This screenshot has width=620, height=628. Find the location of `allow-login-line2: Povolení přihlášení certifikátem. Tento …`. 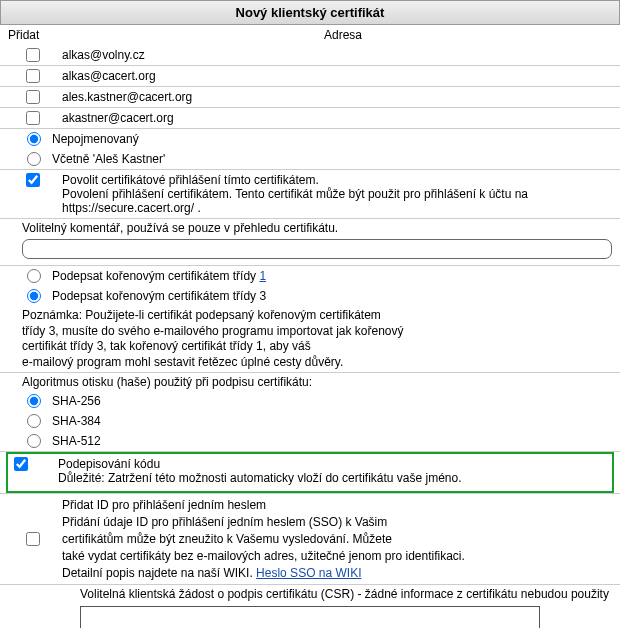

allow-login-line2: Povolení přihlášení certifikátem. Tento … is located at coordinates (337, 201).